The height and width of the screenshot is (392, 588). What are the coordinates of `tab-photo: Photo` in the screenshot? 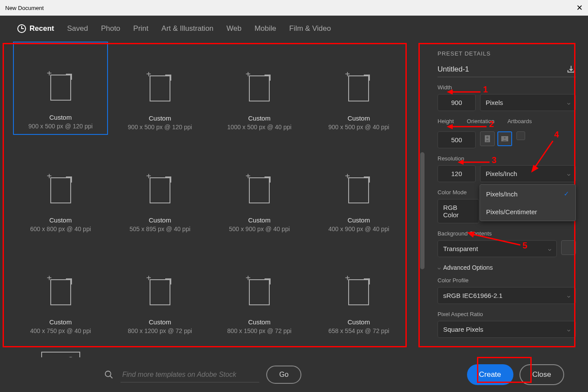 It's located at (111, 29).